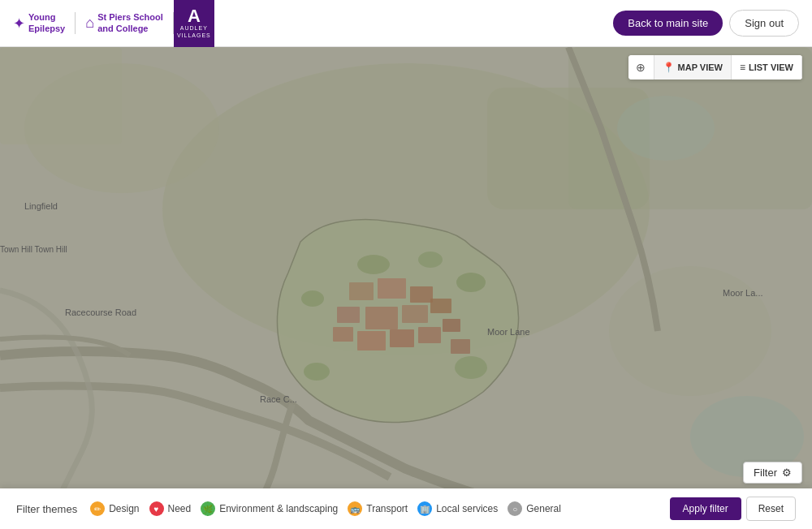 The height and width of the screenshot is (529, 812). What do you see at coordinates (787, 472) in the screenshot?
I see `filter-sliders-icon: ⚙` at bounding box center [787, 472].